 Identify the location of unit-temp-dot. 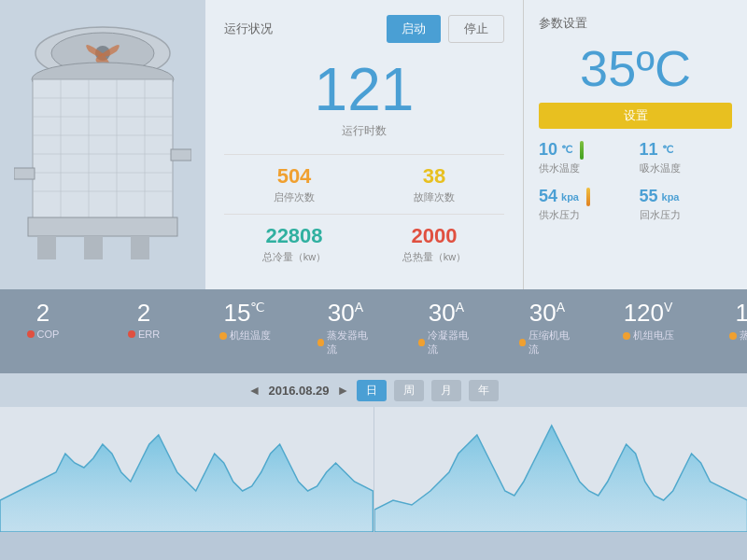
(223, 336).